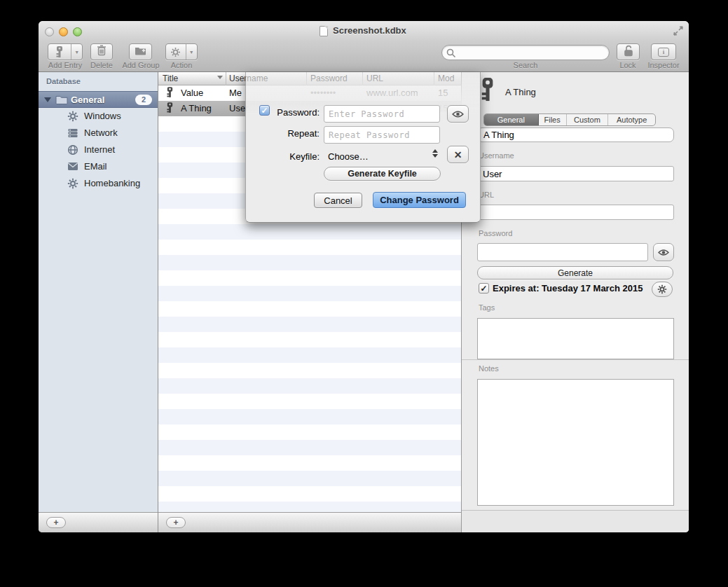  I want to click on cancel-button: Cancel, so click(338, 200).